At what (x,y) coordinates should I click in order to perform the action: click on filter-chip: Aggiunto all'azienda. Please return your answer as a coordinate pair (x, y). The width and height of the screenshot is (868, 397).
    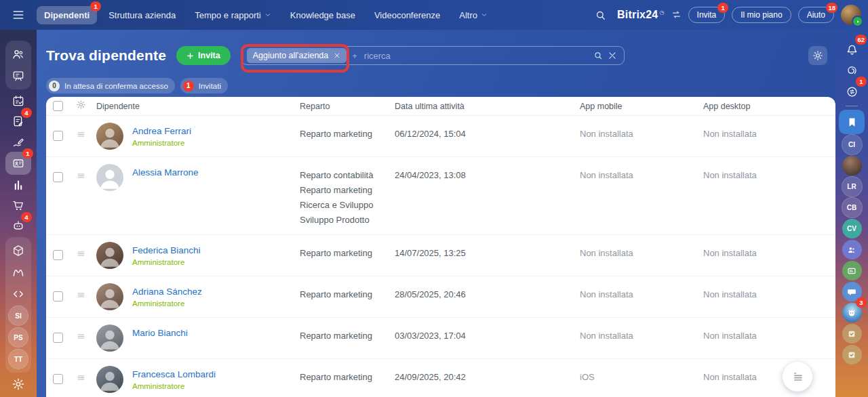
    Looking at the image, I should click on (297, 56).